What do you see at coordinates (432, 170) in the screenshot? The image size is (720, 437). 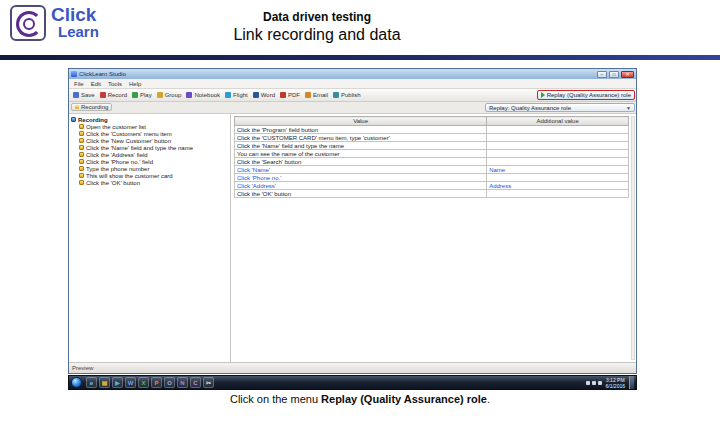 I see `table-row: Click 'Name' Name` at bounding box center [432, 170].